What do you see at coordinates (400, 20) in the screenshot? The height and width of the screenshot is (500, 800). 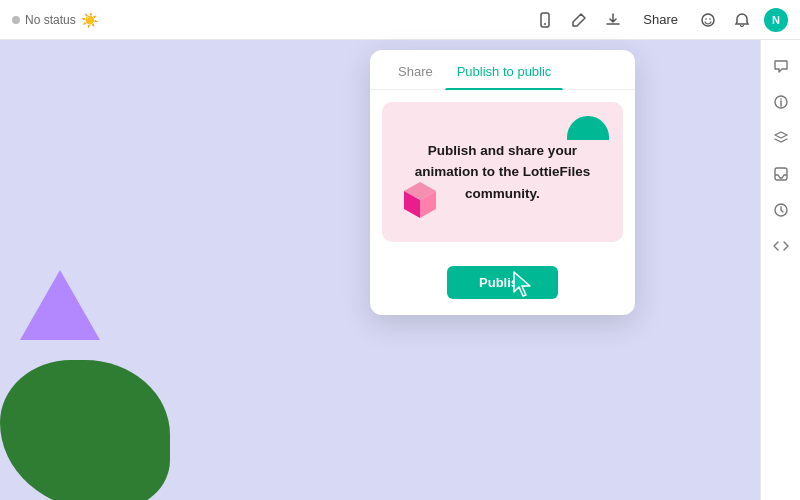 I see `toolbar: No status ☀️ Share` at bounding box center [400, 20].